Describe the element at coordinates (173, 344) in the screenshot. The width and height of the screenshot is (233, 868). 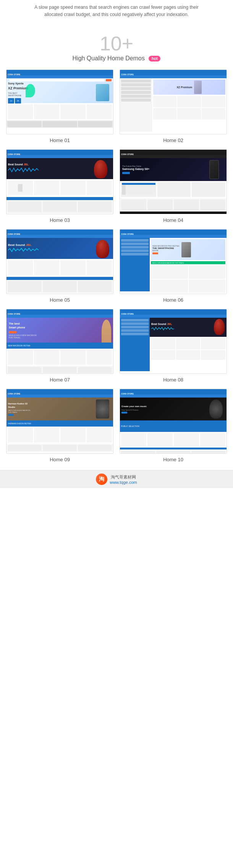
I see `content-h8: Beat Sound JBL` at that location.